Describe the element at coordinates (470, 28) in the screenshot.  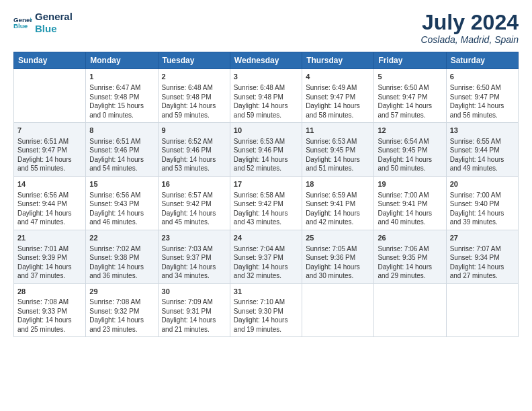
I see `title-block: July 2024 Coslada, Madrid, Spain` at that location.